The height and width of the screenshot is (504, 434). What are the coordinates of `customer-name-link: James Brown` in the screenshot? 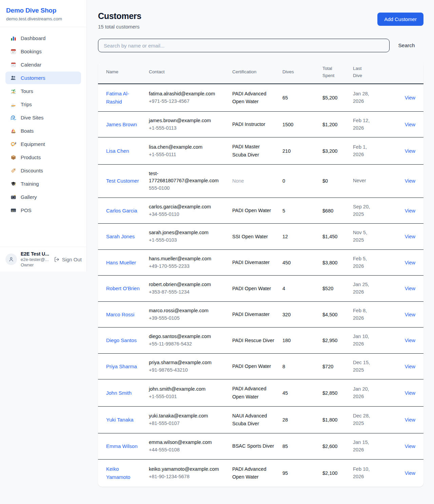 It's located at (121, 125).